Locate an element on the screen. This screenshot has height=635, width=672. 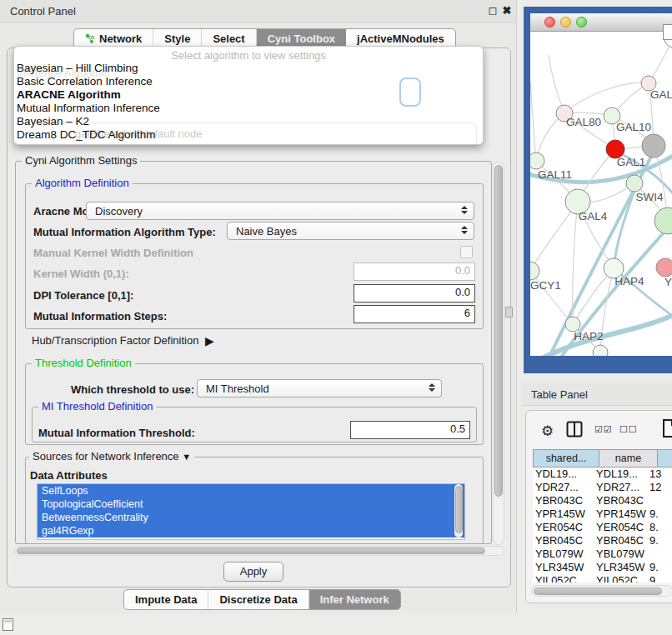
tab-infer-network: Infer Network is located at coordinates (355, 600).